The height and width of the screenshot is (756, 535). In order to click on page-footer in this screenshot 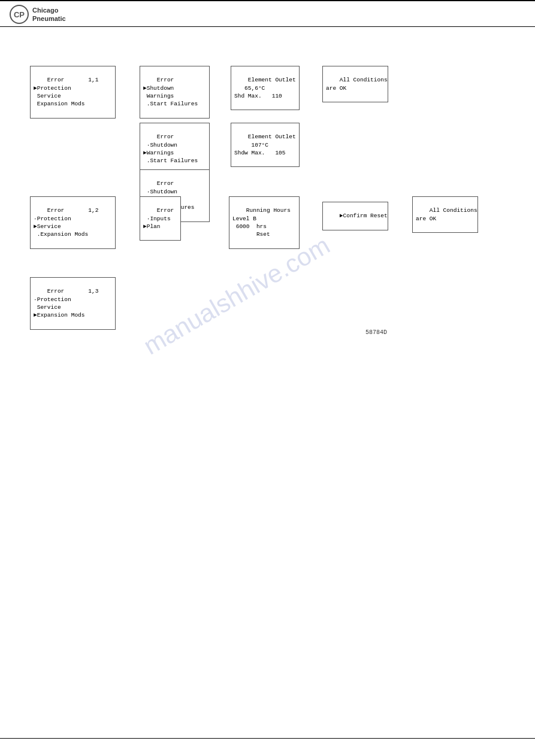, I will do `click(267, 744)`.